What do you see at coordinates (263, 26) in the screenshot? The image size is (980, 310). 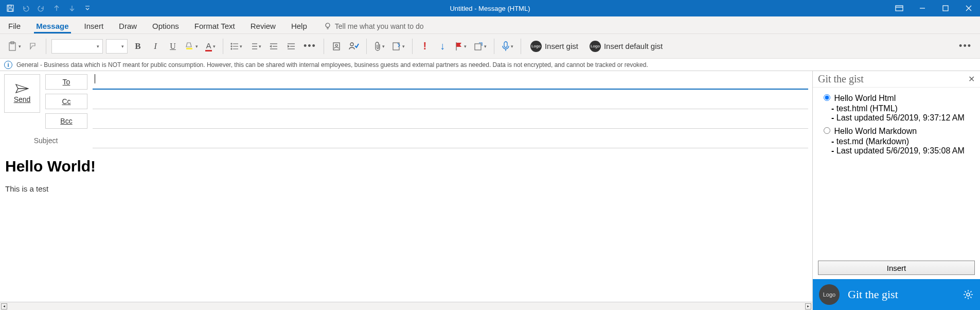 I see `tab-review: Review` at bounding box center [263, 26].